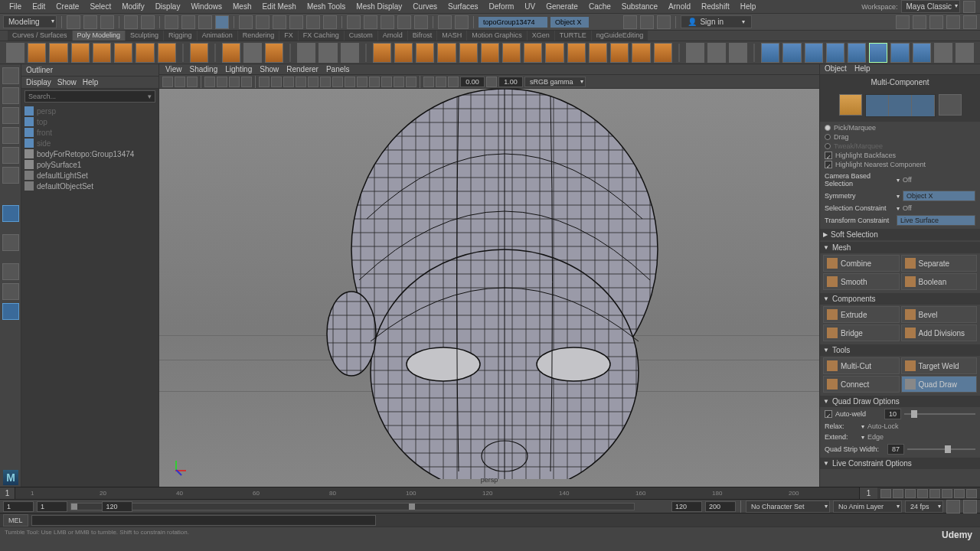  I want to click on snap-curve-icon, so click(263, 22).